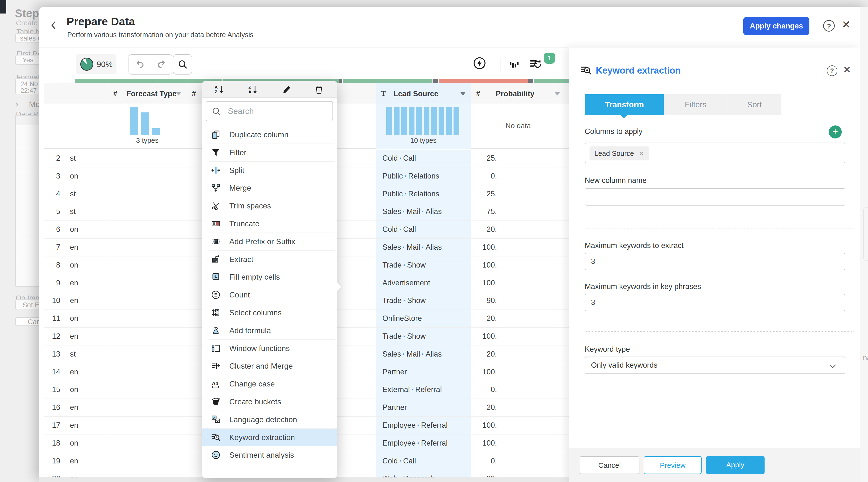 The image size is (868, 482). I want to click on new-column-name-input, so click(715, 197).